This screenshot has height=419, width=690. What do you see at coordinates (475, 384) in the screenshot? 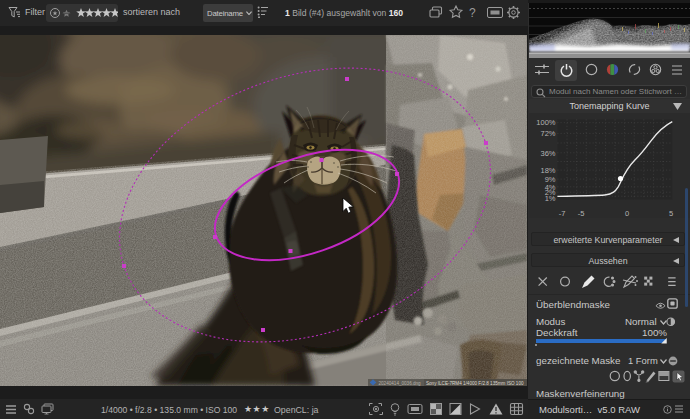
I see `svg-text:Sony ILCE-7RM4 1/4000 F/2.8 13: Sony ILCE-7RM4 1/4000 F/2.8 135mm ISO 10…` at bounding box center [475, 384].